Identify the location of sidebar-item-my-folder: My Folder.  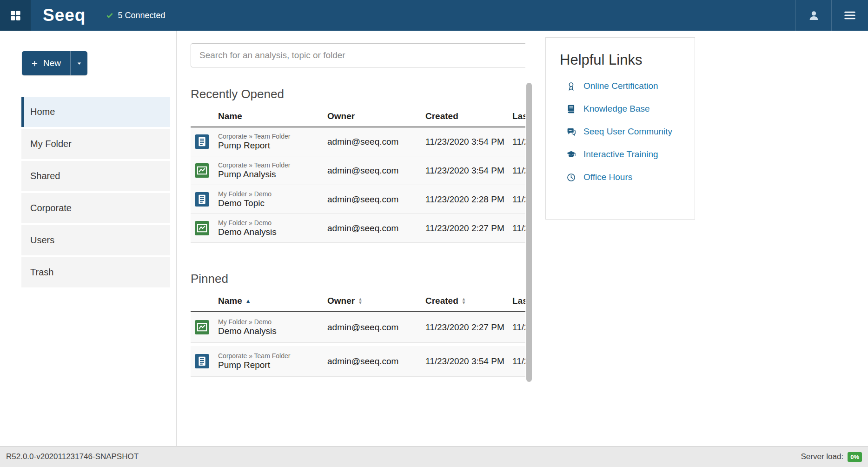
(96, 144).